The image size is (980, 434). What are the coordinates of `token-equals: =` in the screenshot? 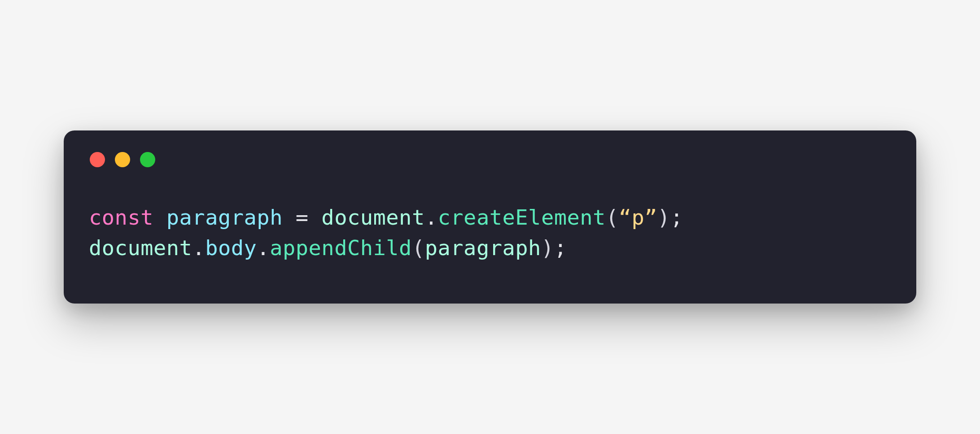 It's located at (302, 217).